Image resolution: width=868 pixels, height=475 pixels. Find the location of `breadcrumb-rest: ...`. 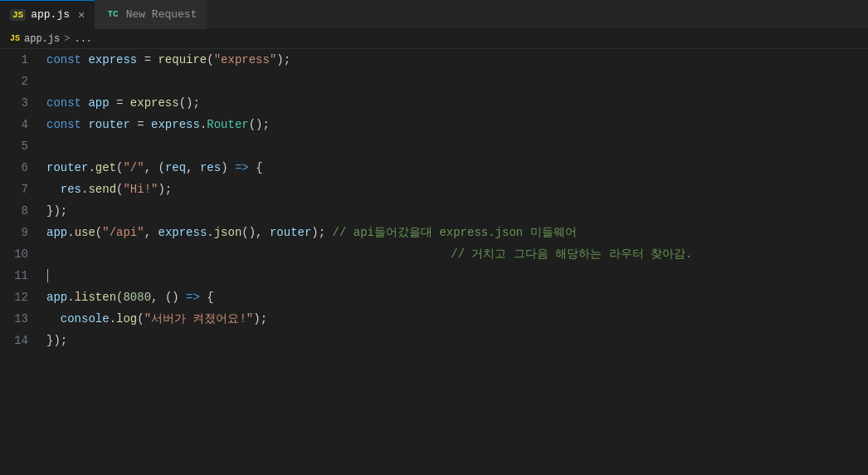

breadcrumb-rest: ... is located at coordinates (83, 39).